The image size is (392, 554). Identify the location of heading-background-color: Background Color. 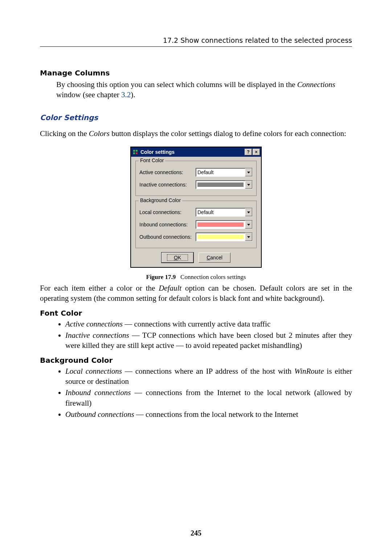
(196, 360).